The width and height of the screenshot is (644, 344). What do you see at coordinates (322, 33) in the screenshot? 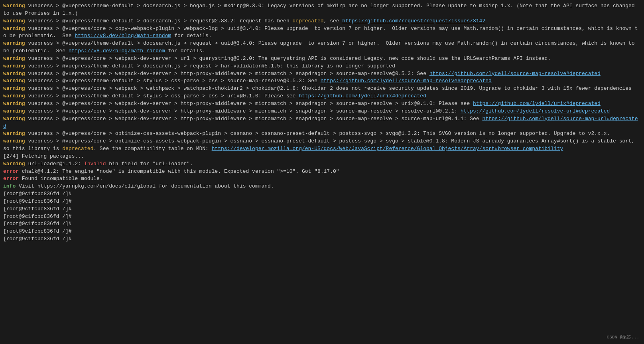
I see `terminal-line: warning vuepress > @vuepress/core > copy…` at bounding box center [322, 33].